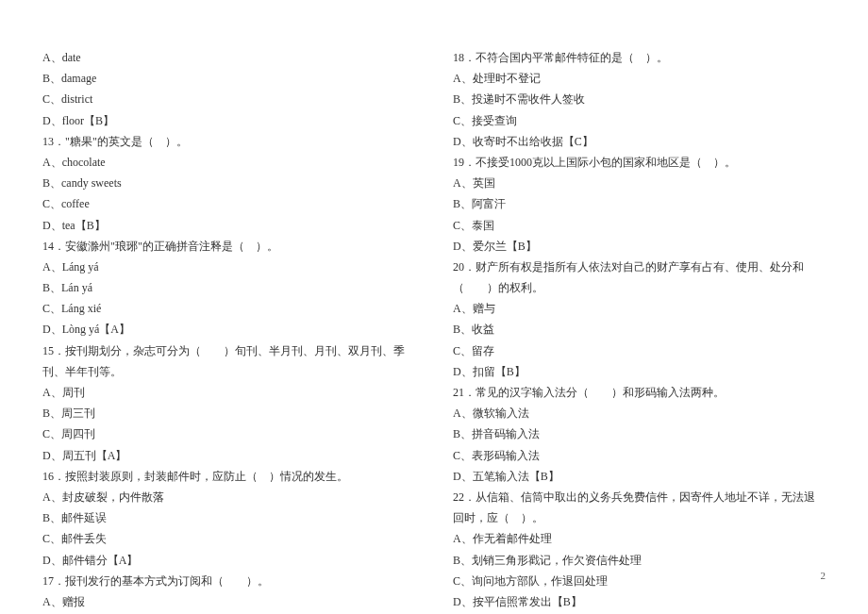 This screenshot has height=614, width=868. I want to click on text-line: A、周刊, so click(228, 392).